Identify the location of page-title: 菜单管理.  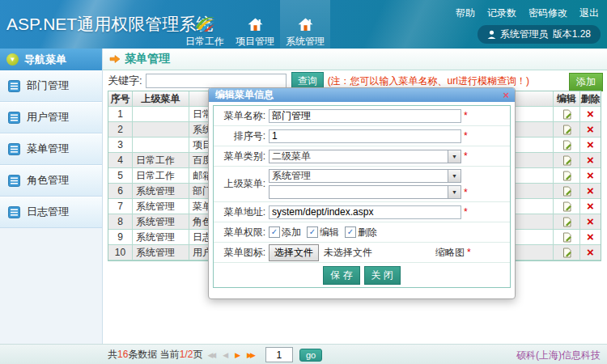
(147, 59).